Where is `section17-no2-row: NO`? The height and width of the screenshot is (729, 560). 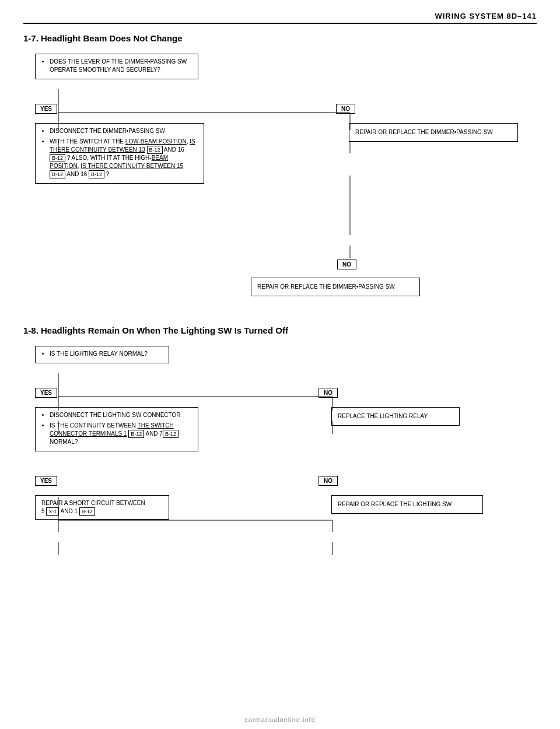 section17-no2-row: NO is located at coordinates (280, 265).